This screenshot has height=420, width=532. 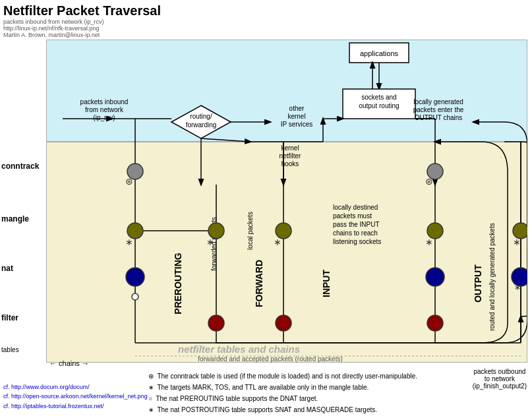 I want to click on svg-text: locally destined, so click(x=355, y=207).